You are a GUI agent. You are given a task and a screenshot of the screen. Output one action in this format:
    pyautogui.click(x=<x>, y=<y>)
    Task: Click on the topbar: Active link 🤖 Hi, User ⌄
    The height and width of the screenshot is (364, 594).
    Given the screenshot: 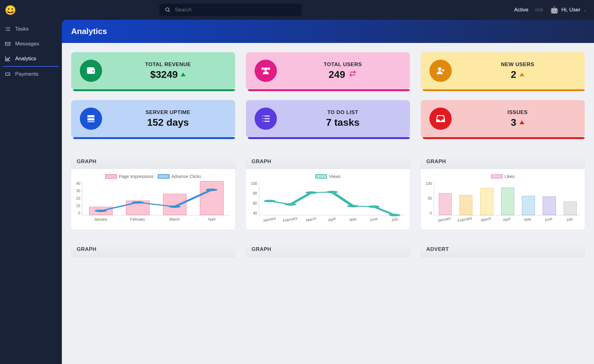 What is the action you would take?
    pyautogui.click(x=328, y=10)
    